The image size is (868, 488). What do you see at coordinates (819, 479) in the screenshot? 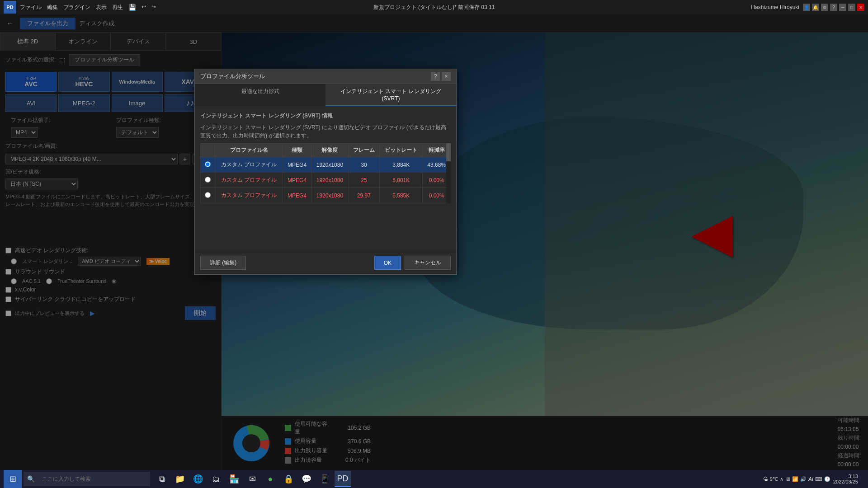
I see `keyboard-icon: ⌨` at bounding box center [819, 479].